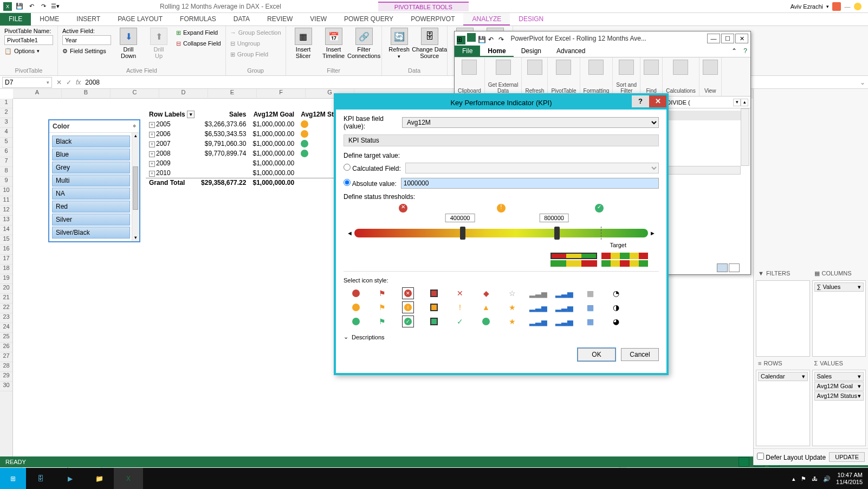  I want to click on taskbar-powershell-icon: ▶, so click(70, 478).